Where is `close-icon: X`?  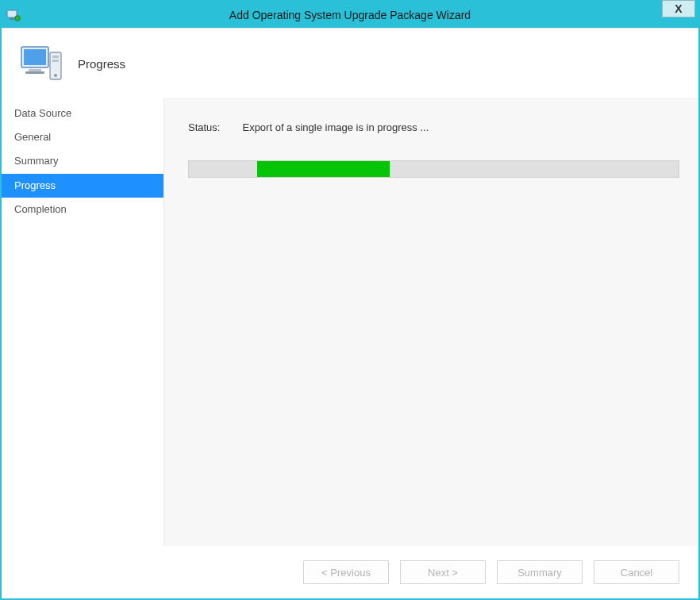 close-icon: X is located at coordinates (678, 9).